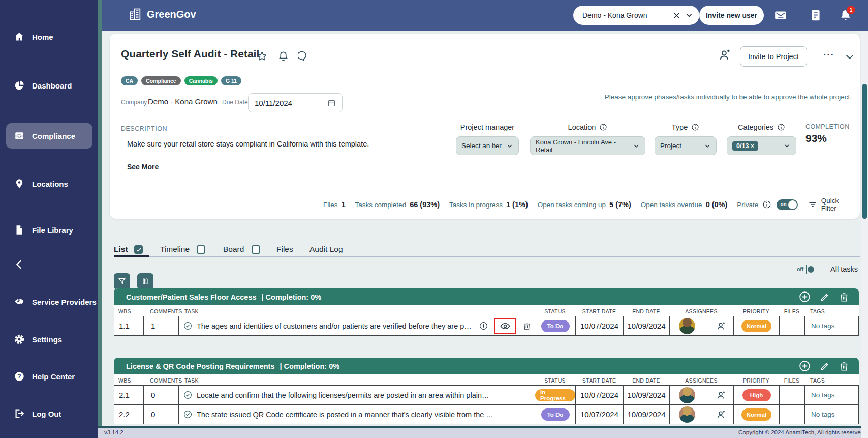  I want to click on add-user-icon, so click(725, 55).